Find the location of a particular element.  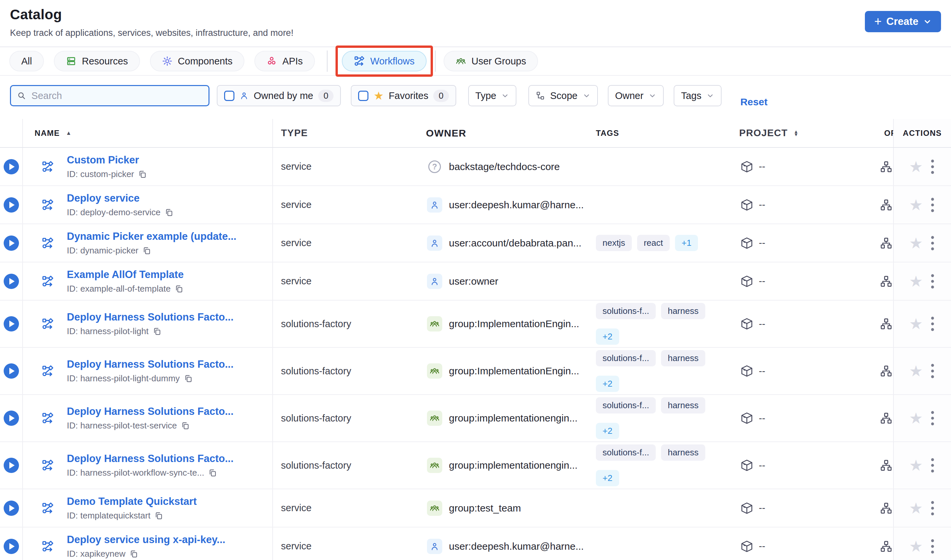

more-tags-chip: +1 is located at coordinates (687, 243).